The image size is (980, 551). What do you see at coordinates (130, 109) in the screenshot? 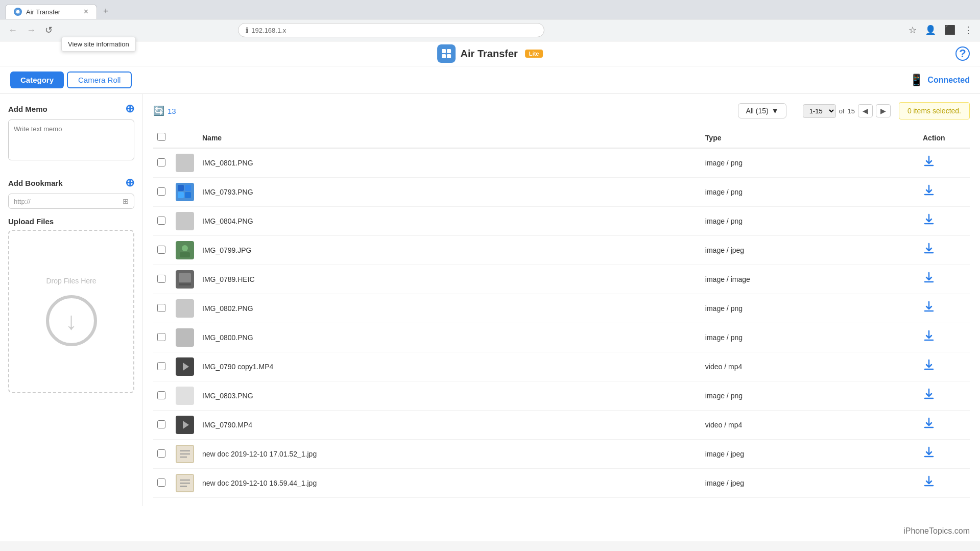
I see `add-memo-button: ⊕` at bounding box center [130, 109].